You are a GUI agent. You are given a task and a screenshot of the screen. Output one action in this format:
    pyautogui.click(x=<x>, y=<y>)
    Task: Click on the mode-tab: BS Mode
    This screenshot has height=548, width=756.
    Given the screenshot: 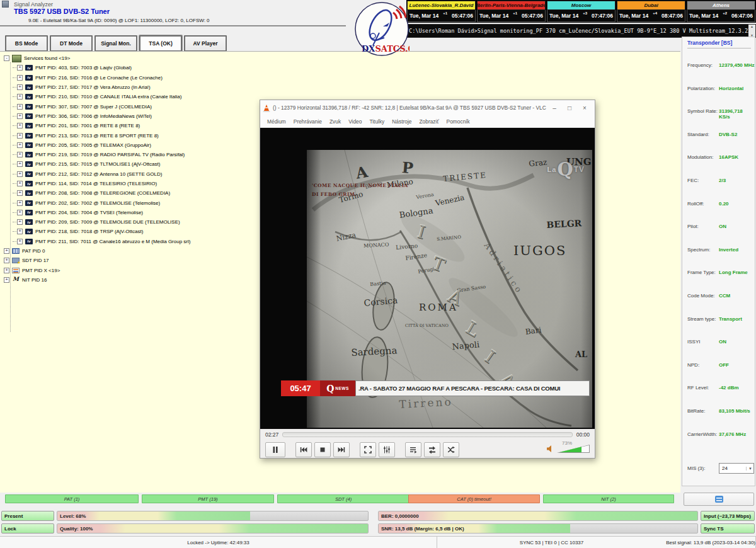 What is the action you would take?
    pyautogui.click(x=26, y=43)
    